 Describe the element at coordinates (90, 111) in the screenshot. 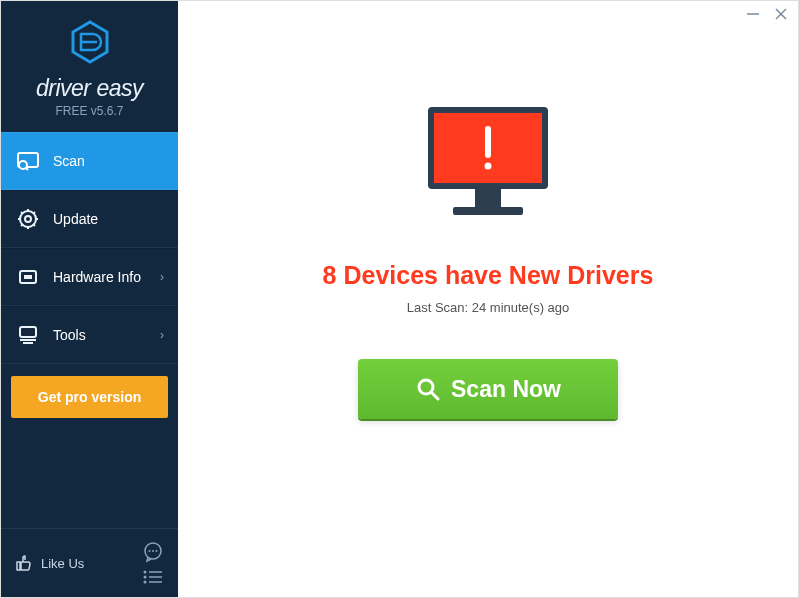

I see `brand-version: FREE v5.6.7` at that location.